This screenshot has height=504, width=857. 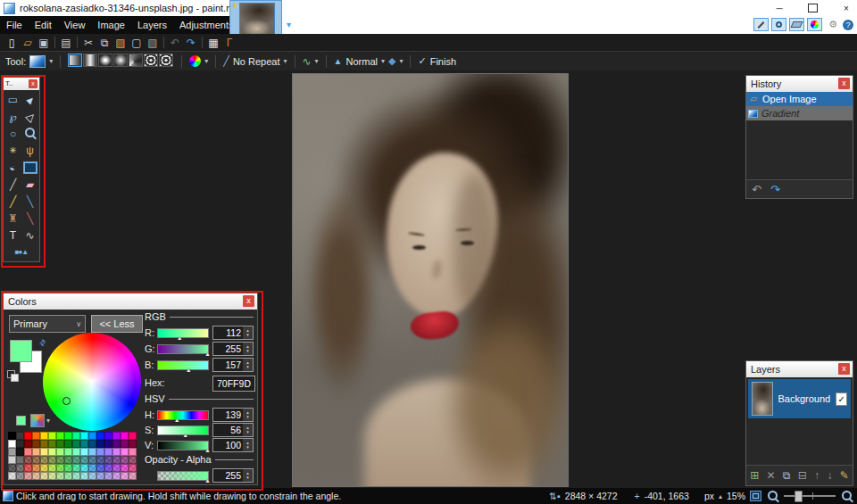 I want to click on slider-thumb-r: ▲, so click(x=180, y=337).